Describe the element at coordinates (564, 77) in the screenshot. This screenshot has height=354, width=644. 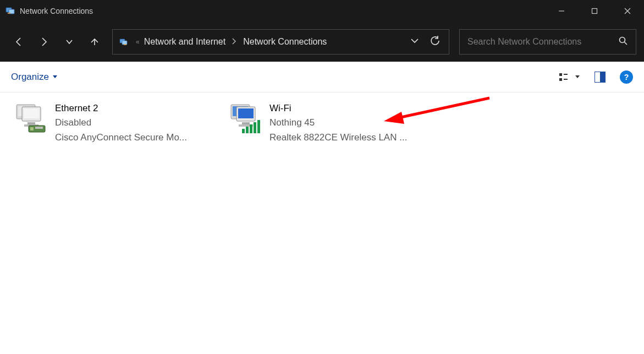
I see `view-tiles-icon` at that location.